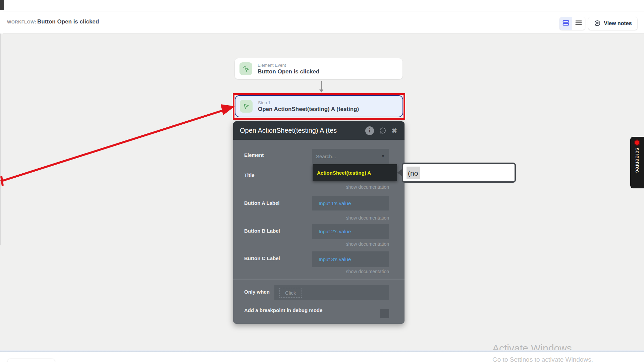  Describe the element at coordinates (319, 107) in the screenshot. I see `annotation-highlight-box: Step 1 Open ActionSheet(testing) A (test…` at that location.